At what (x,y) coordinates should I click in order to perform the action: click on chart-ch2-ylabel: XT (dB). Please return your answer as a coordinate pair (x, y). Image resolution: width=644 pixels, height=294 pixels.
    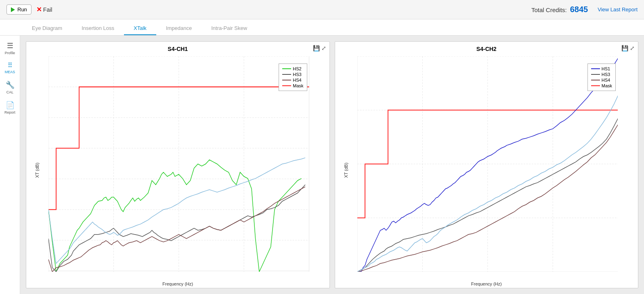
    Looking at the image, I should click on (346, 170).